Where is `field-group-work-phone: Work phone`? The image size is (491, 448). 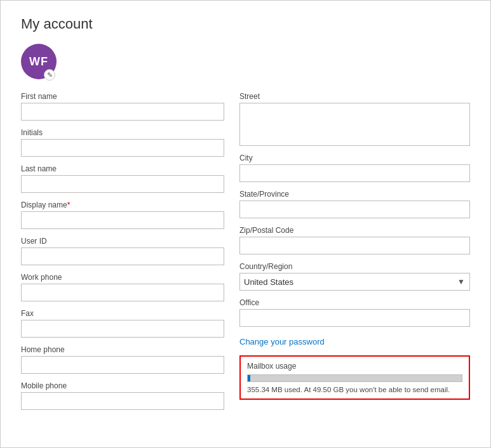
field-group-work-phone: Work phone is located at coordinates (123, 287).